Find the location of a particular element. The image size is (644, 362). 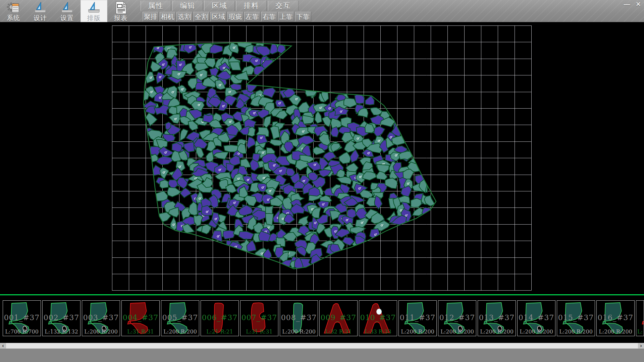

part-thumbnail-006_#37: 006_#37L:21 R:21 is located at coordinates (220, 318).